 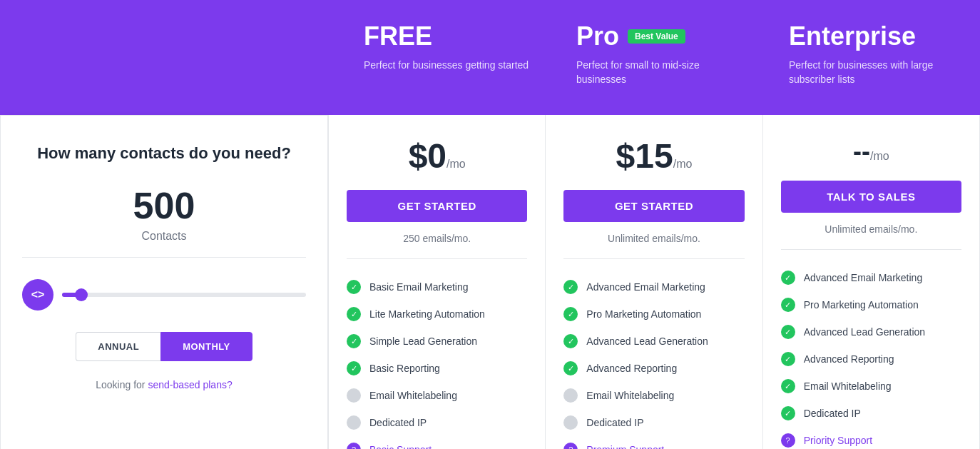 I want to click on pro-feature-1: ✓ Advanced Email Marketing, so click(x=653, y=287).